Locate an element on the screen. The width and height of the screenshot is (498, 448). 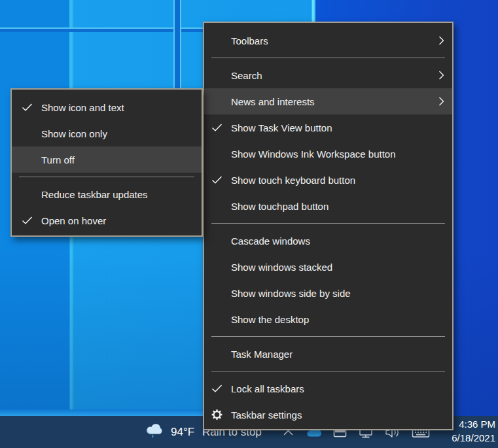
menu-item-show-task-view-button: Show Task View button is located at coordinates (329, 128).